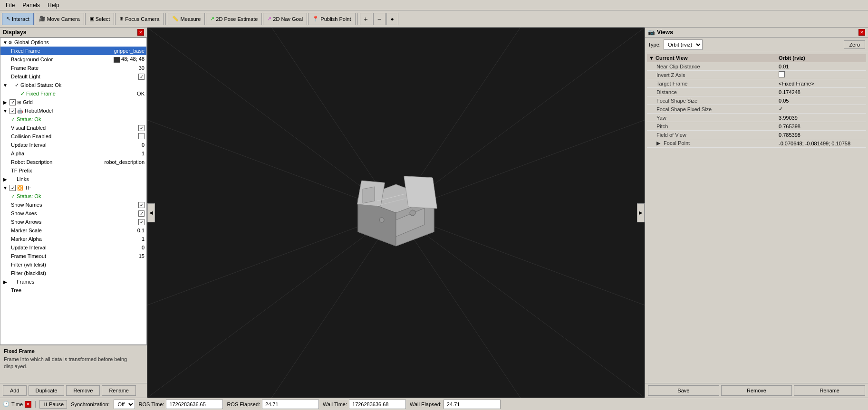 Image resolution: width=868 pixels, height=410 pixels. I want to click on grid-checkbox, so click(12, 103).